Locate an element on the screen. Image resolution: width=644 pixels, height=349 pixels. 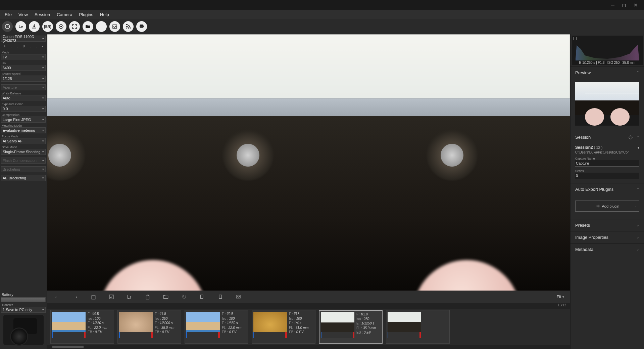
open-folder-button is located at coordinates (166, 297).